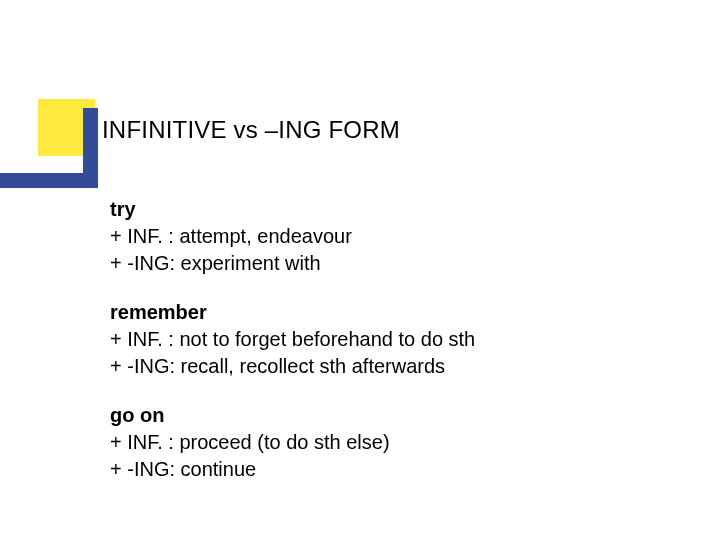 This screenshot has height=540, width=720. Describe the element at coordinates (292, 416) in the screenshot. I see `entry-word: go on` at that location.